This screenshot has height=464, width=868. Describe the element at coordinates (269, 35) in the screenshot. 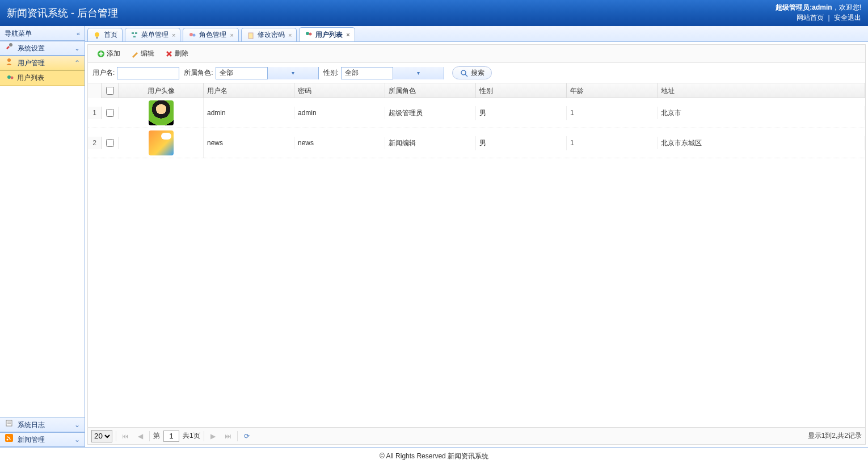

I see `tab-change-pwd: 修改密码 ×` at that location.